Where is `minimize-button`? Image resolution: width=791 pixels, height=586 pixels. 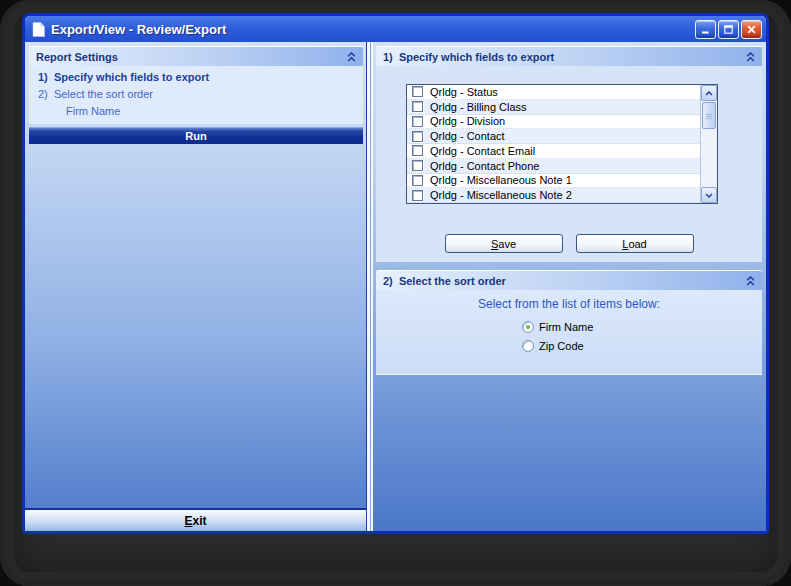 minimize-button is located at coordinates (706, 30).